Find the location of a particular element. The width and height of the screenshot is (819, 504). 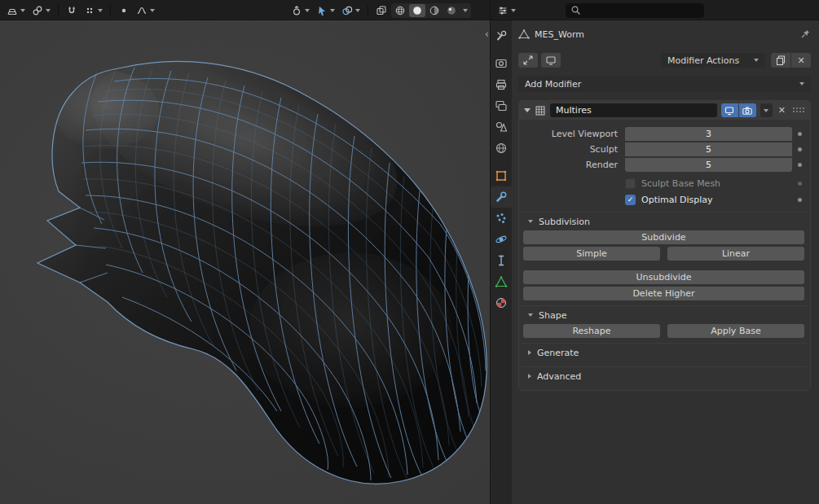

optimal-display-checkbox: ✓ is located at coordinates (631, 200).